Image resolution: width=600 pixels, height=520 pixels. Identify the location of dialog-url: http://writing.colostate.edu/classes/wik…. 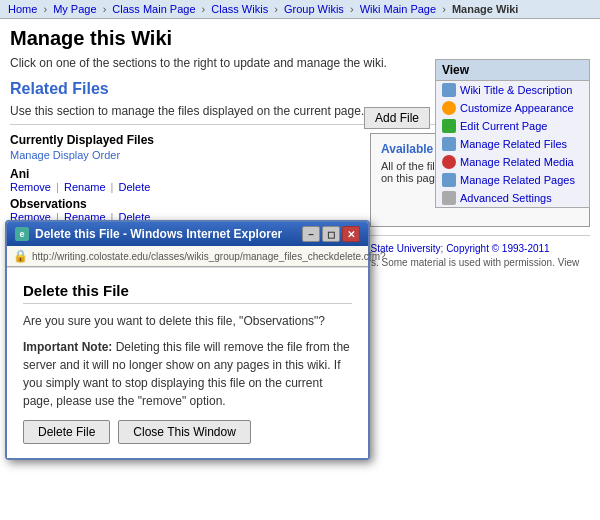
(209, 256).